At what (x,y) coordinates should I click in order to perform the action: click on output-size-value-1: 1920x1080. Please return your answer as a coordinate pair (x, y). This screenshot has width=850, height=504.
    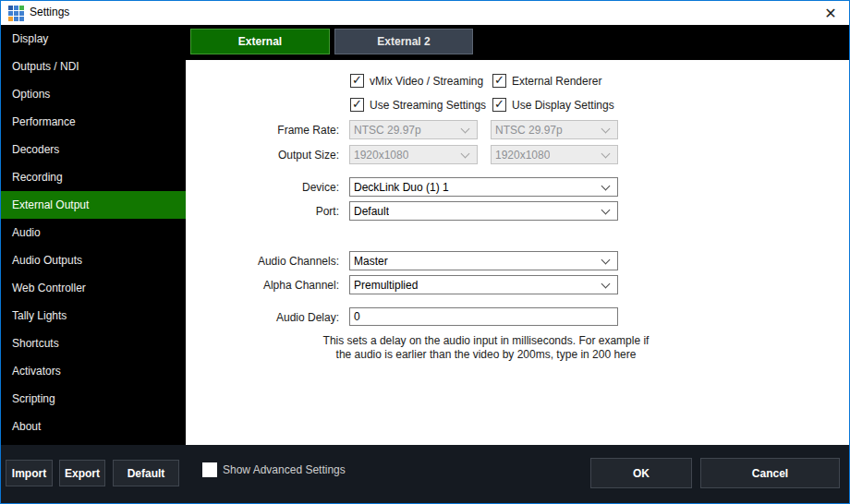
    Looking at the image, I should click on (379, 155).